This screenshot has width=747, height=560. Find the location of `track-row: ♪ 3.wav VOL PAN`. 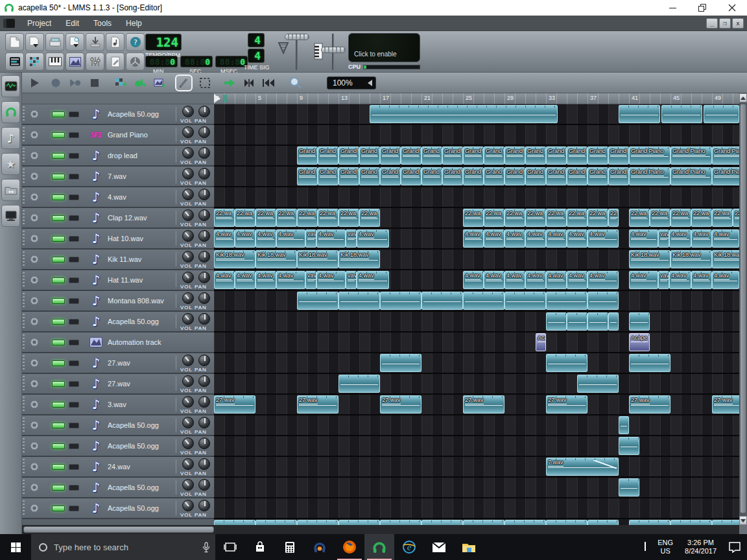

track-row: ♪ 3.wav VOL PAN is located at coordinates (118, 405).